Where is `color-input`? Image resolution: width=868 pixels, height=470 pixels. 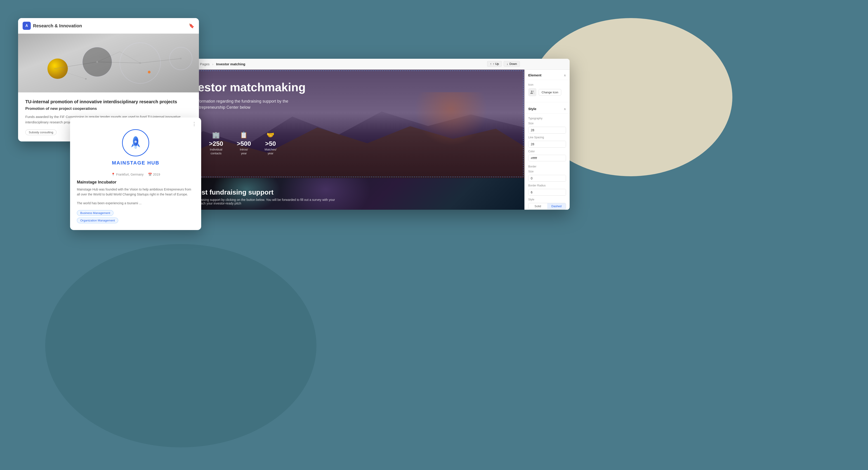
color-input is located at coordinates (547, 158).